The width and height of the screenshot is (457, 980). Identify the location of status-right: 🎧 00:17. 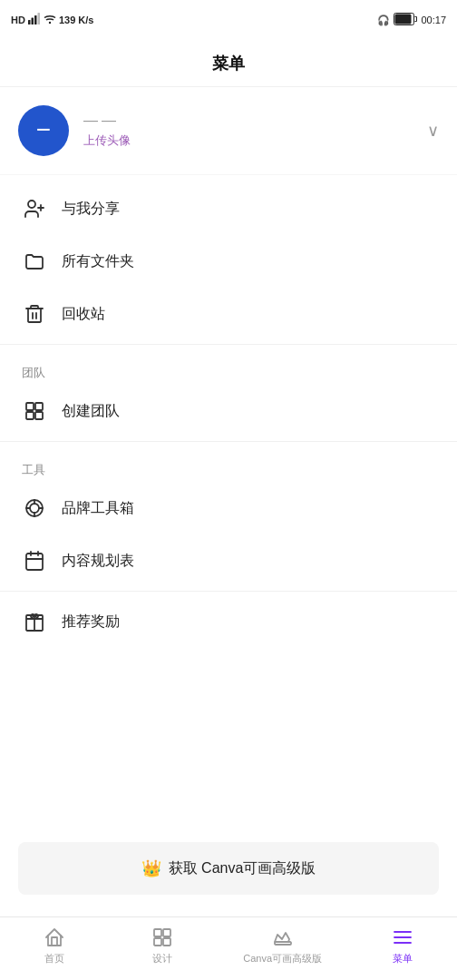
(412, 20).